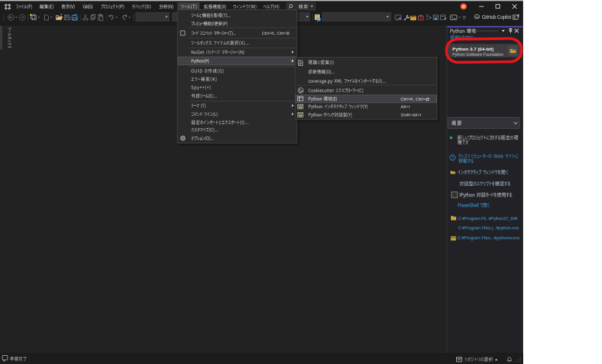 The height and width of the screenshot is (364, 602). I want to click on svg-text: GitHub Copilot, so click(497, 18).